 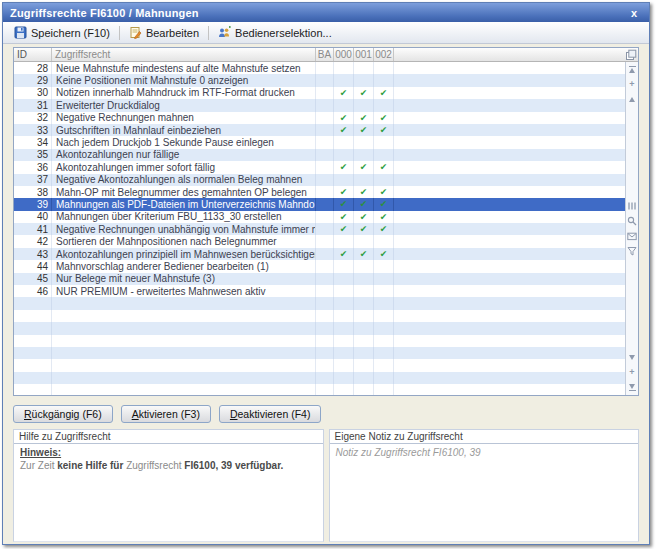 I want to click on scroll-top-icon, so click(x=632, y=70).